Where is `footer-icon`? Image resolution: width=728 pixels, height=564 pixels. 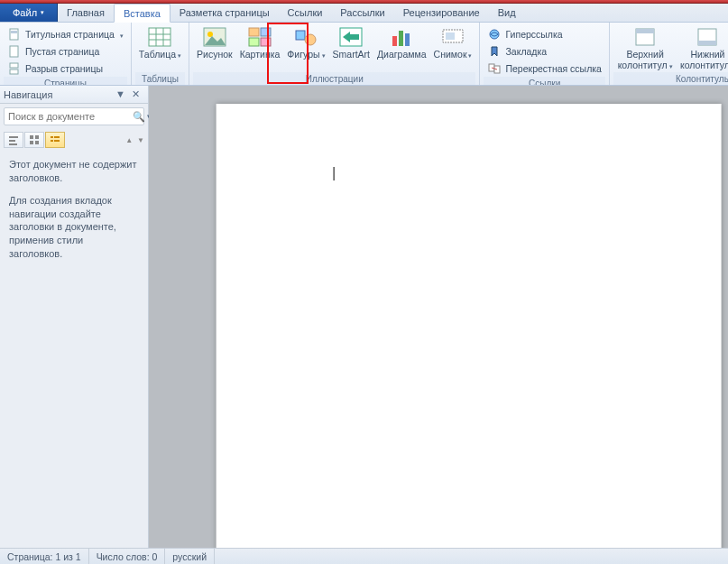
footer-icon is located at coordinates (707, 37).